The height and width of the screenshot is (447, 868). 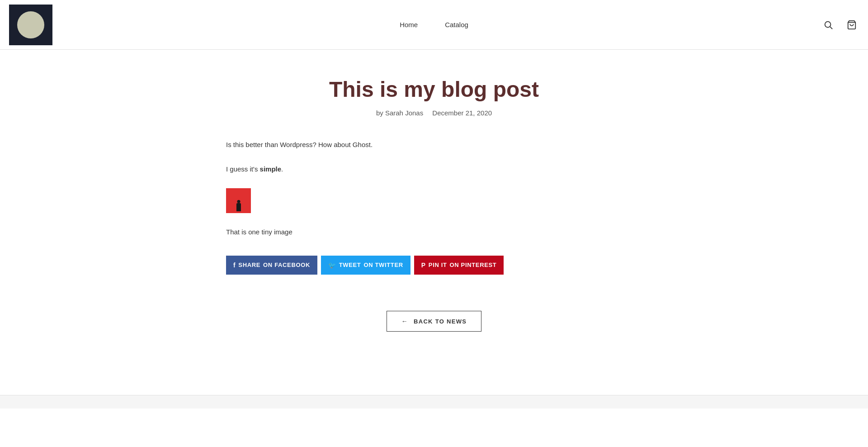 What do you see at coordinates (239, 201) in the screenshot?
I see `post-image` at bounding box center [239, 201].